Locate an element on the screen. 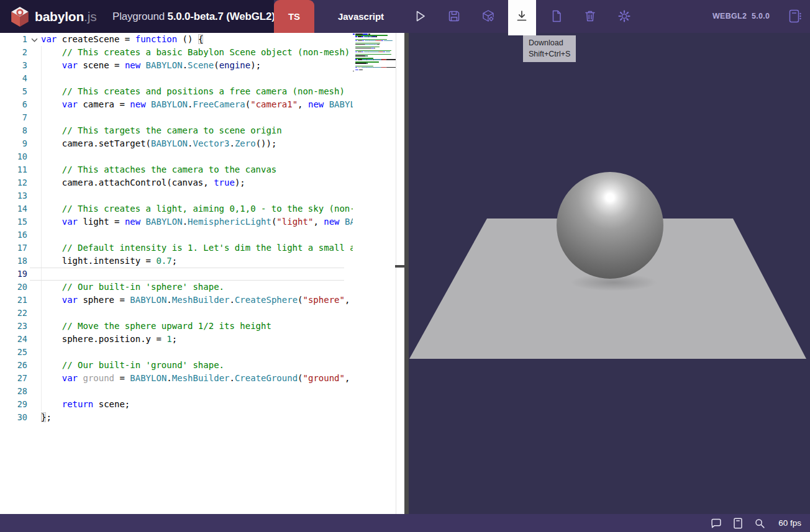 The width and height of the screenshot is (810, 532). code-line: 14 // This creates a light, aiming 0,1,0… is located at coordinates (198, 209).